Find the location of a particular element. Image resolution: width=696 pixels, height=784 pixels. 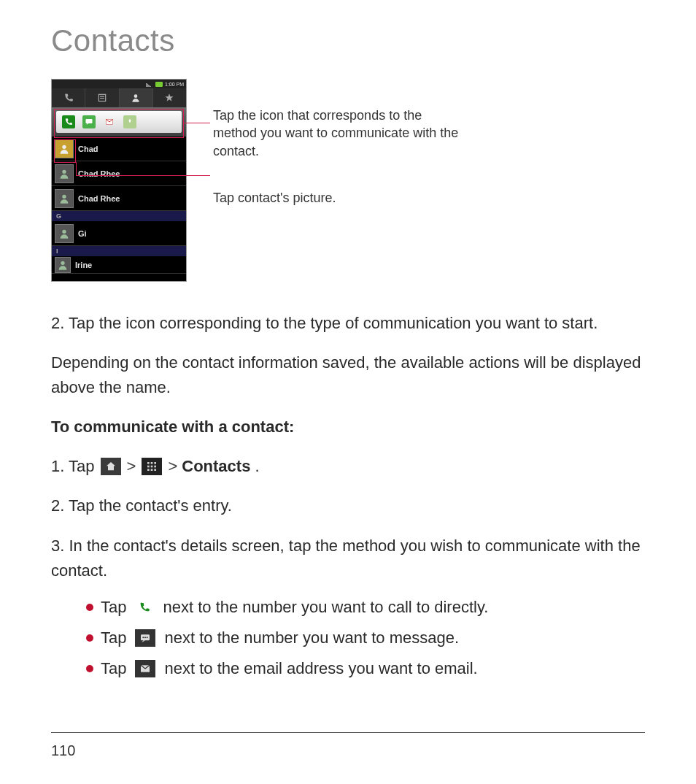

callout-quickbar-text: Tap the icon that corresponds to the met… is located at coordinates (337, 133).